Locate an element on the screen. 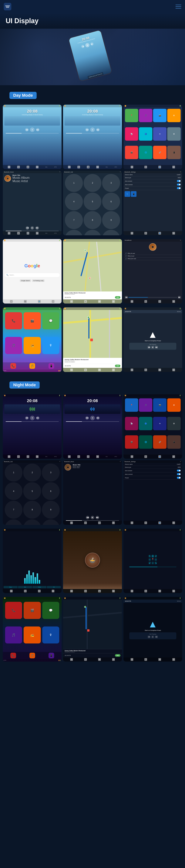  bottom-icon-4: ⚙ is located at coordinates (37, 167).